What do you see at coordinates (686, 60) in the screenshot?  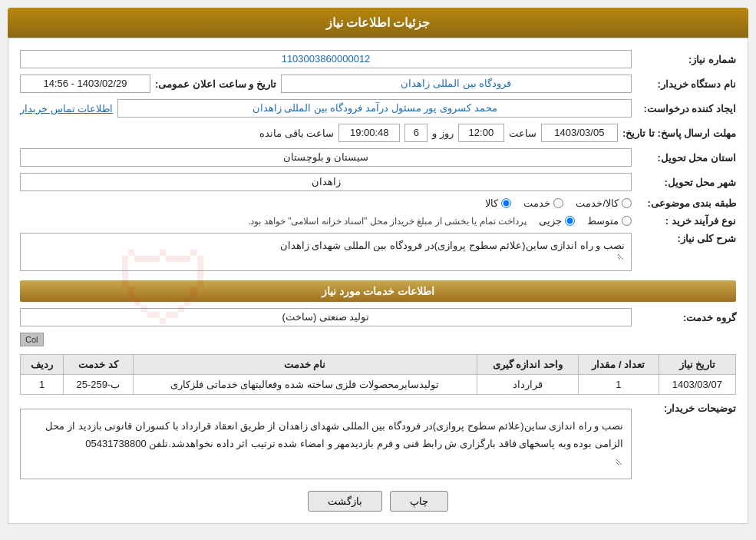 I see `shomara-label: شماره نیاز:` at bounding box center [686, 60].